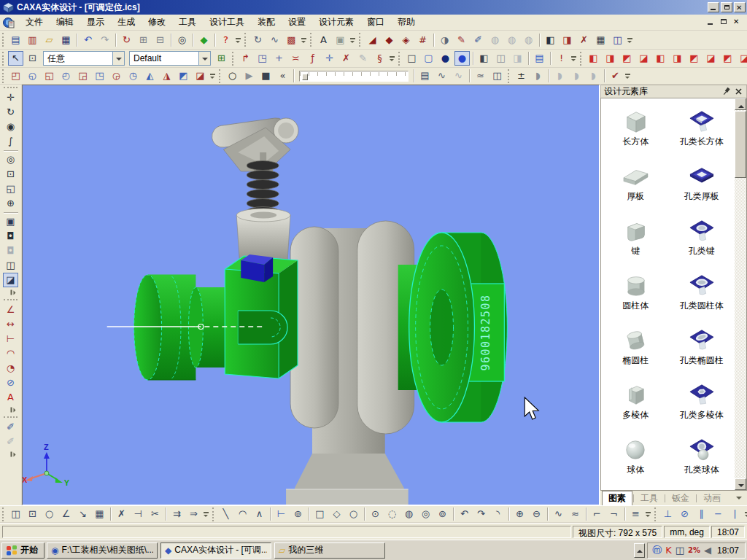  What do you see at coordinates (495, 40) in the screenshot?
I see `derive-gray-1: ◍` at bounding box center [495, 40].